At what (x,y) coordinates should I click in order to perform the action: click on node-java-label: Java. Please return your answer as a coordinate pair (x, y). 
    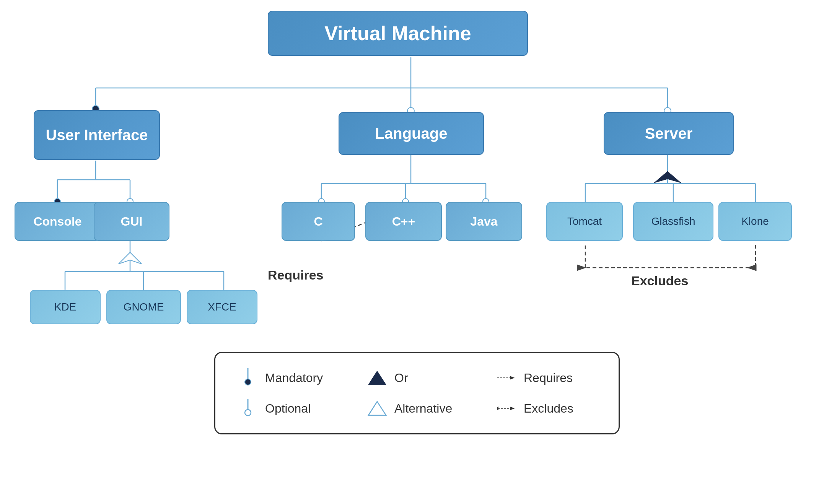
    Looking at the image, I should click on (484, 222).